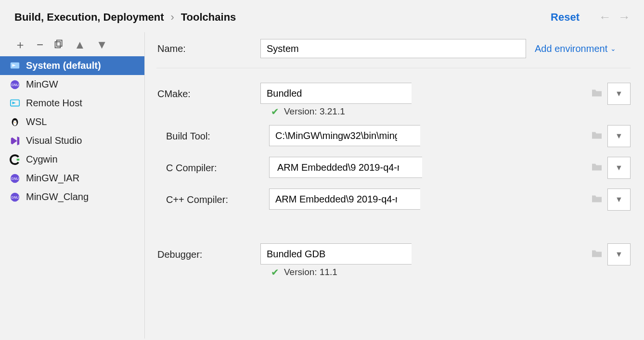 This screenshot has width=644, height=340. What do you see at coordinates (394, 68) in the screenshot?
I see `divider` at bounding box center [394, 68].